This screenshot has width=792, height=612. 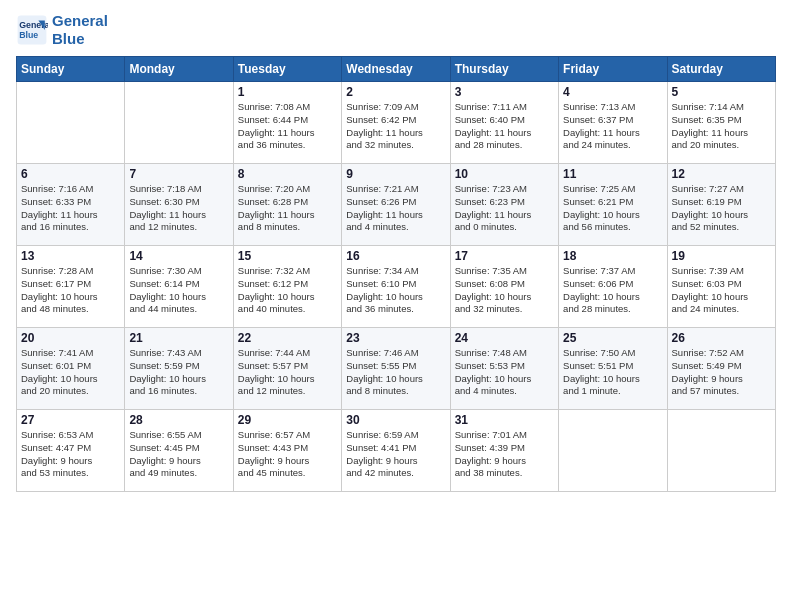 I want to click on header: General Blue General Blue, so click(x=396, y=30).